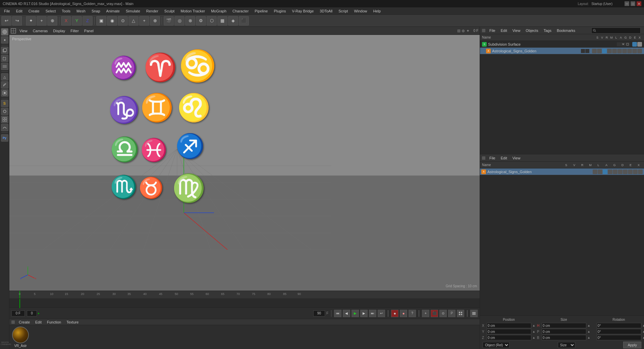 The height and width of the screenshot is (349, 644). Describe the element at coordinates (589, 332) in the screenshot. I see `size-p-arrow: ▲` at that location.